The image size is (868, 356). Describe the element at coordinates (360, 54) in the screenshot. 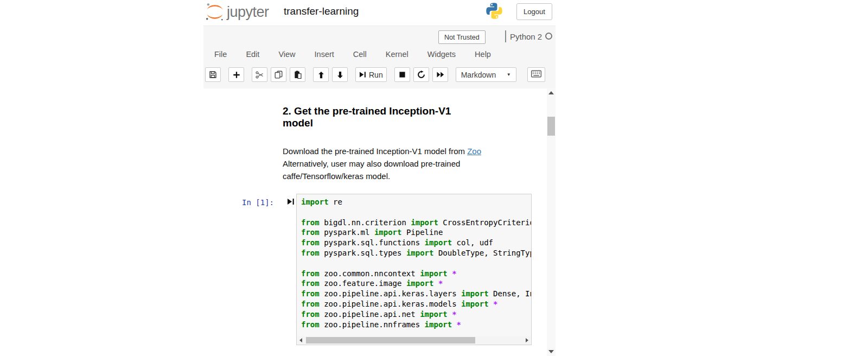

I see `menu-item-cell: Cell` at that location.